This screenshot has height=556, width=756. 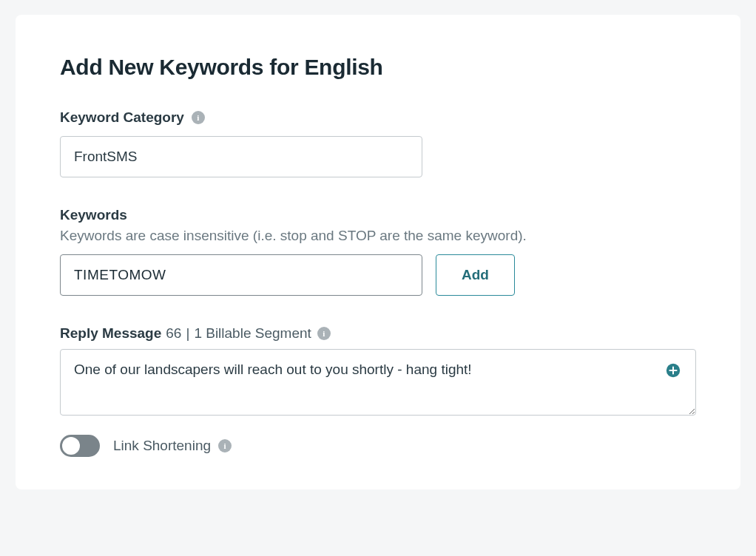 I want to click on link-shortening-label: Link Shortening, so click(x=162, y=446).